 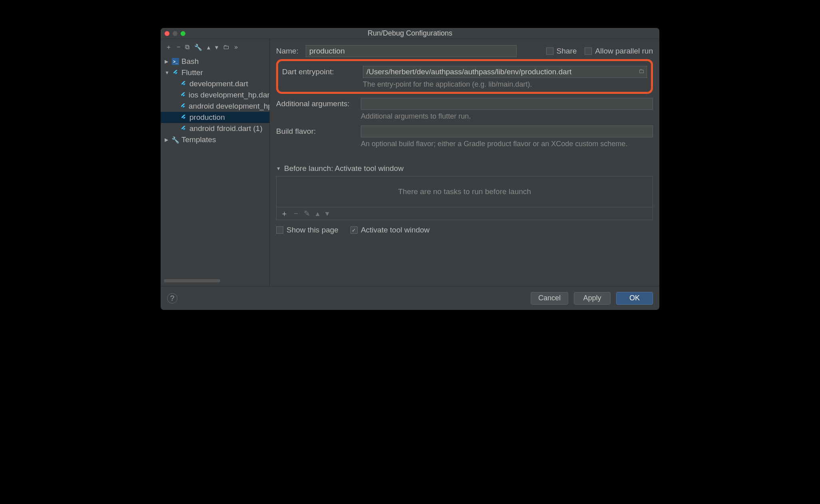 I want to click on tree-label: Flutter, so click(x=192, y=73).